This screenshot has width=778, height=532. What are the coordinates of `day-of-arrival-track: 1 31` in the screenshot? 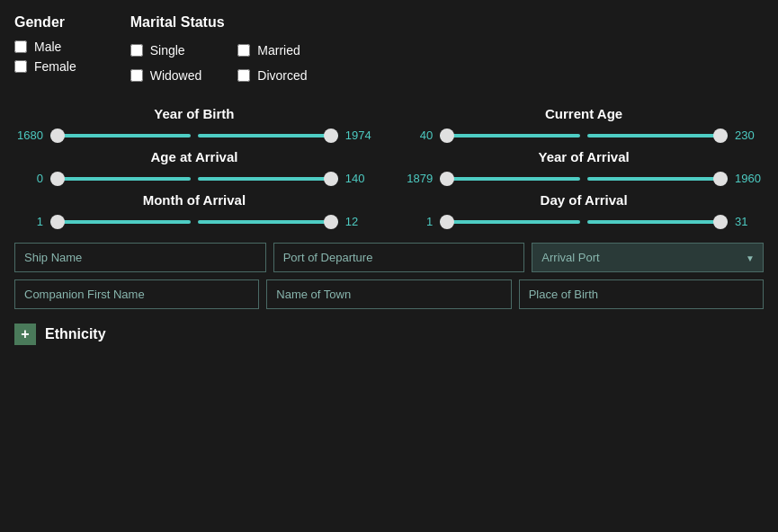 It's located at (584, 221).